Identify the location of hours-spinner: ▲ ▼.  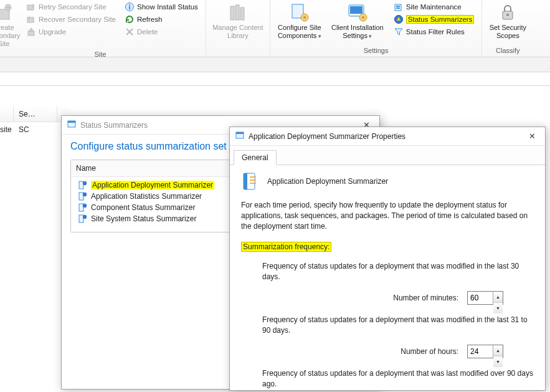
(498, 351).